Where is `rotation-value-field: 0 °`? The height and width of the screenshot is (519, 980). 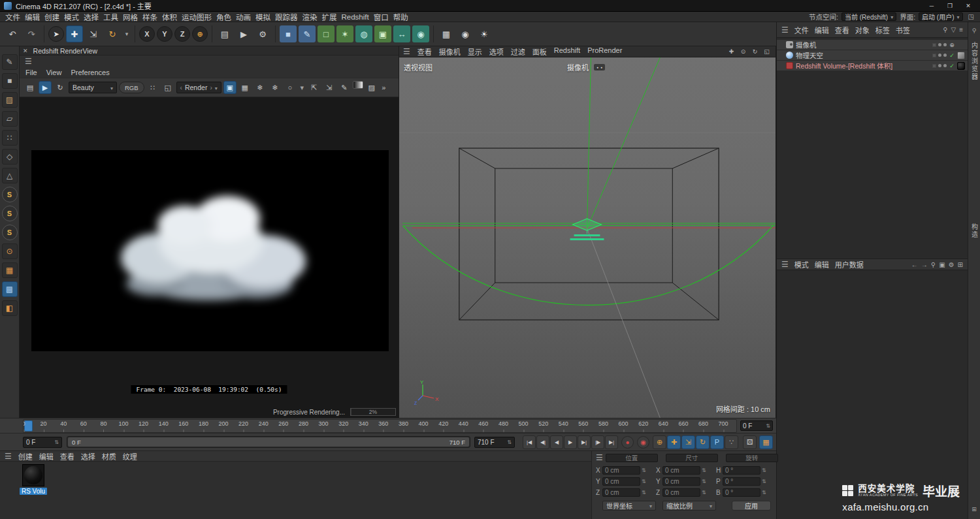
rotation-value-field: 0 ° is located at coordinates (742, 492).